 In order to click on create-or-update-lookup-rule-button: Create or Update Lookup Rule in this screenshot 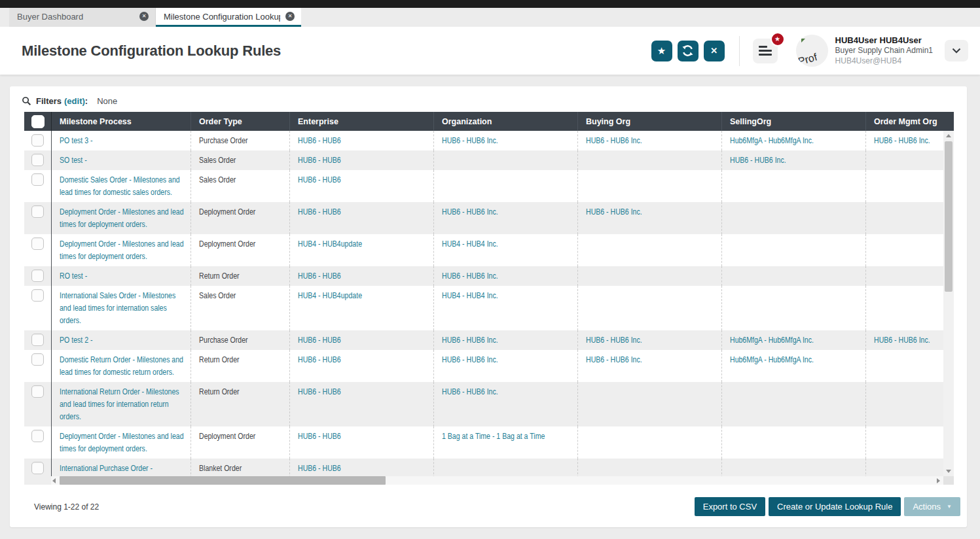, I will do `click(835, 506)`.